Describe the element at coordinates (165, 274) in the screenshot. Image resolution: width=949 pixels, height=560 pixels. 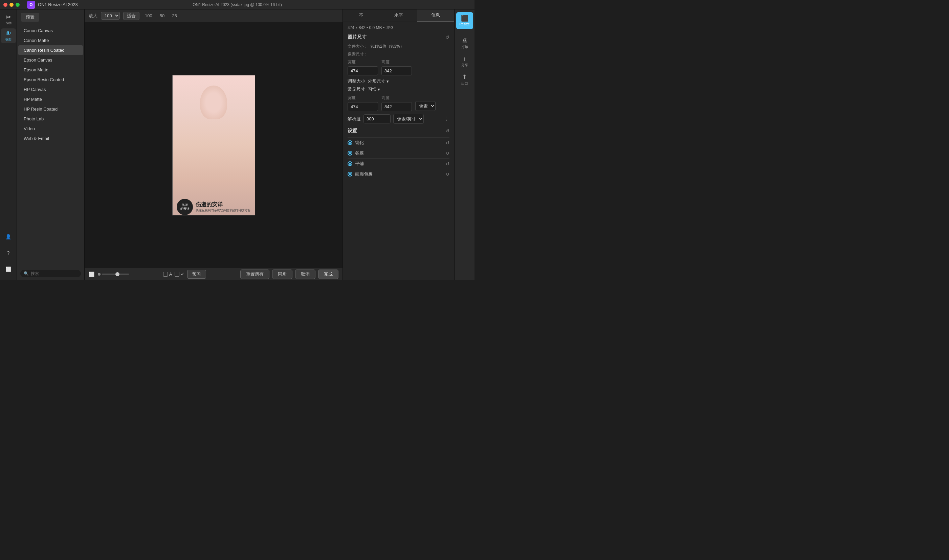
I see `checkbox-a` at that location.